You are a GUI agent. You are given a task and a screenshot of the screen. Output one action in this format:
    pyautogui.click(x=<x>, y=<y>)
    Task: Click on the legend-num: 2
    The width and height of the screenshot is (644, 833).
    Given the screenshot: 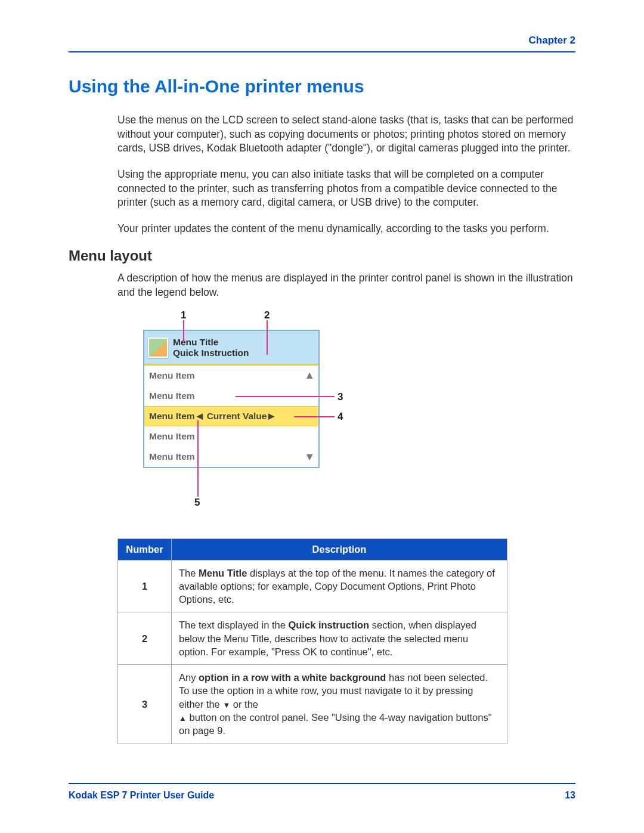 What is the action you would take?
    pyautogui.click(x=145, y=639)
    